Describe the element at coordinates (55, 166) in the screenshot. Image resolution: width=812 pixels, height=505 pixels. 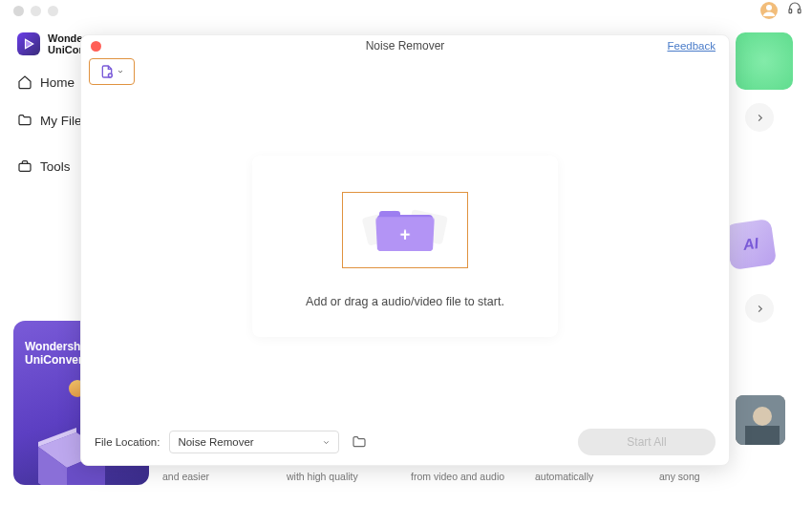
I see `sidebar-label-tools: Tools` at that location.